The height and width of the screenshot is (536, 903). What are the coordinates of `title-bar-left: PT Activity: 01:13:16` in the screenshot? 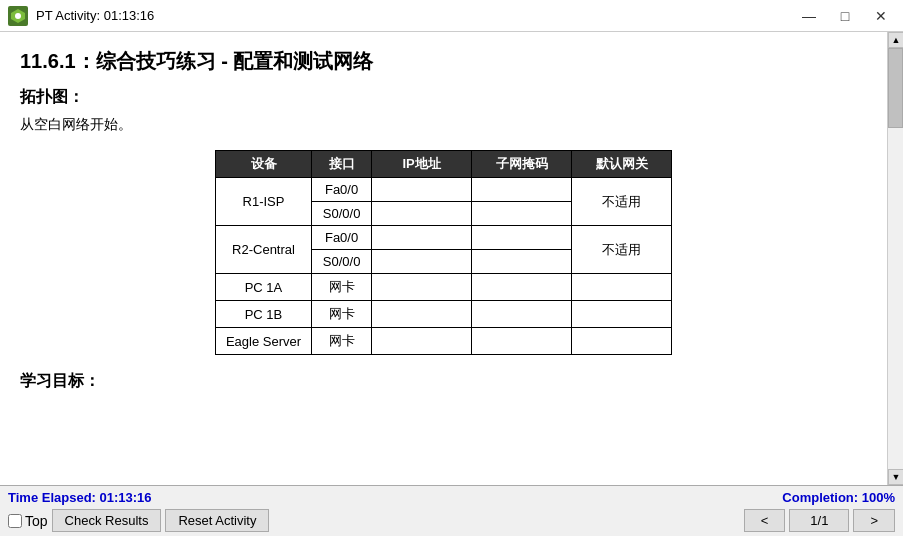 It's located at (81, 16).